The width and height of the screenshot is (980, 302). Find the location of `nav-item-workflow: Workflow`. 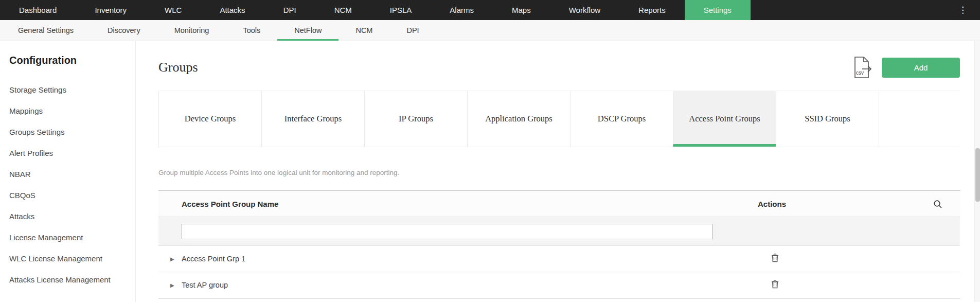

nav-item-workflow: Workflow is located at coordinates (584, 10).